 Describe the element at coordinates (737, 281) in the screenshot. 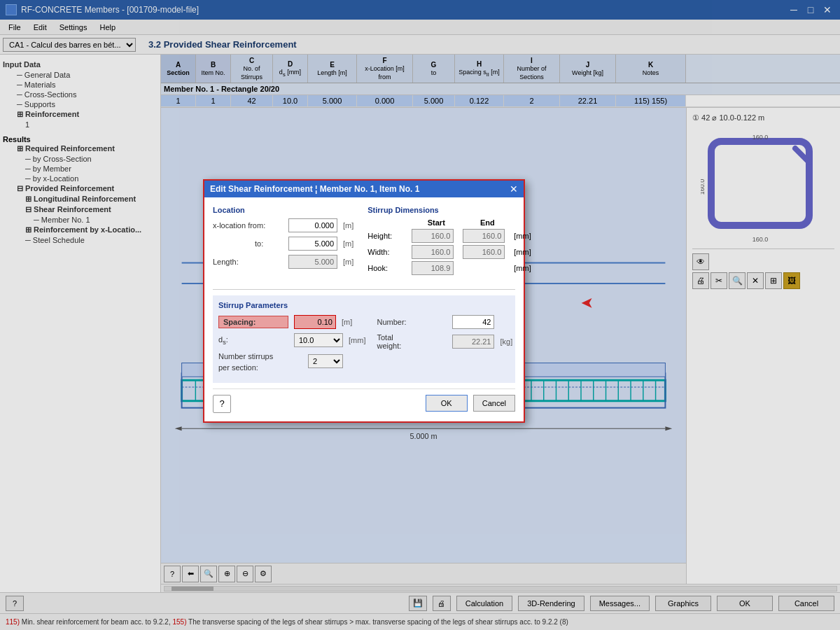

I see `rt-zoom-btn: 🔍` at that location.